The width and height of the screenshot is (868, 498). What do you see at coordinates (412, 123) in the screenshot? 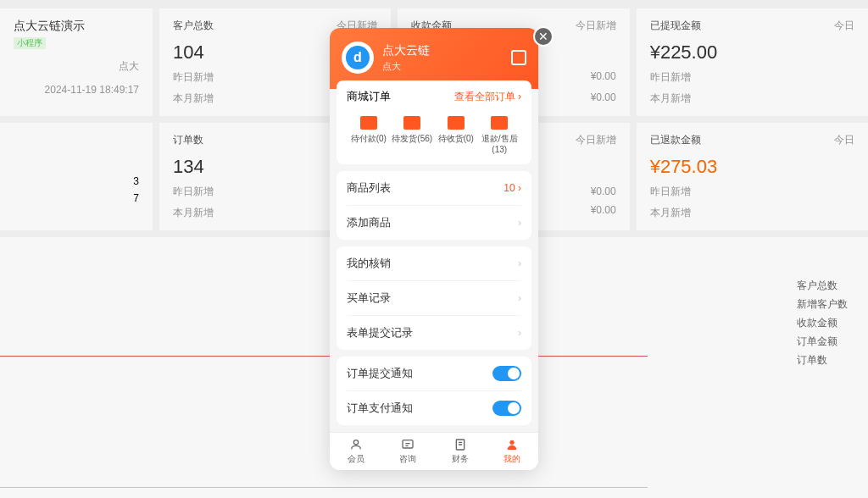
I see `package-icon` at bounding box center [412, 123].